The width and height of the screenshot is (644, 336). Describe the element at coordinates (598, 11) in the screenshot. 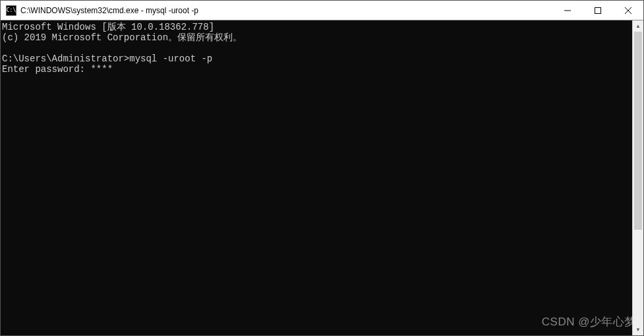

I see `maximize-button` at that location.